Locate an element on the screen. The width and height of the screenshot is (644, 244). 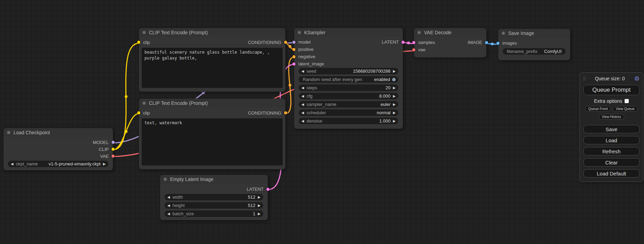
widget-denoise: ◀ denoise 1.000 ▶ is located at coordinates (349, 121).